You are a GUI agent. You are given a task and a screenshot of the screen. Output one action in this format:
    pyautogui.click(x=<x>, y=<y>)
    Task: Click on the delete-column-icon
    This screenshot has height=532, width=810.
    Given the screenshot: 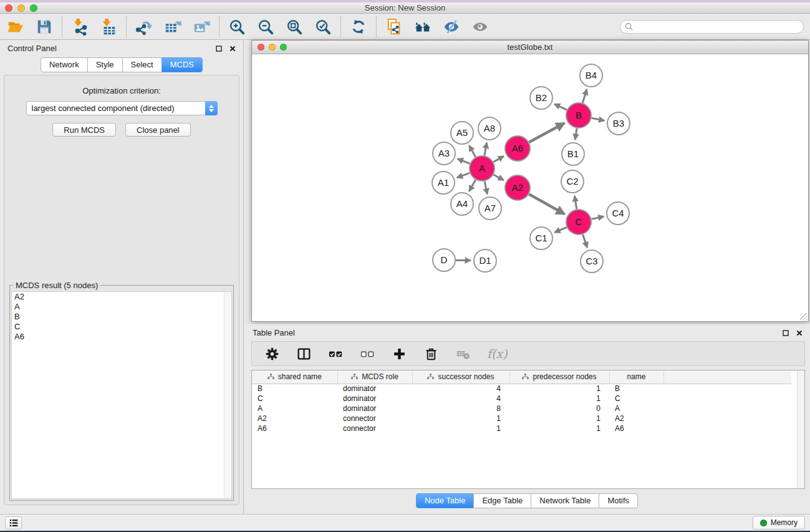 What is the action you would take?
    pyautogui.click(x=431, y=354)
    